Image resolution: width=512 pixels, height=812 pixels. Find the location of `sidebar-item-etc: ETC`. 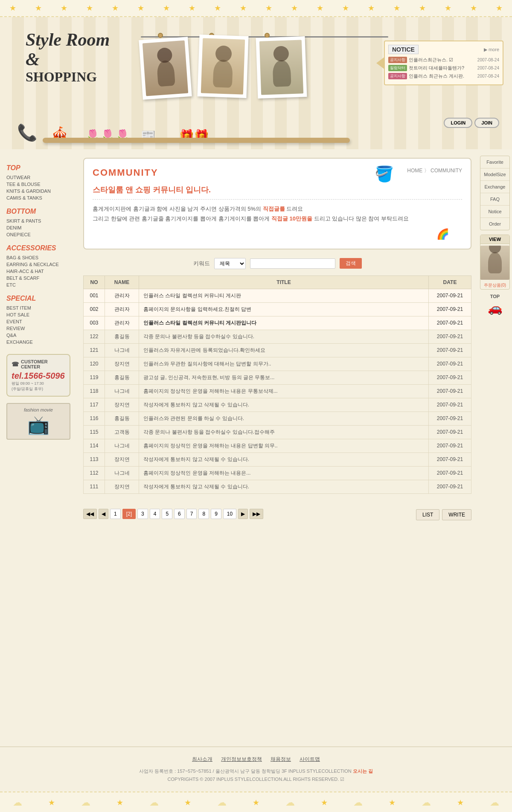

sidebar-item-etc: ETC is located at coordinates (38, 285).